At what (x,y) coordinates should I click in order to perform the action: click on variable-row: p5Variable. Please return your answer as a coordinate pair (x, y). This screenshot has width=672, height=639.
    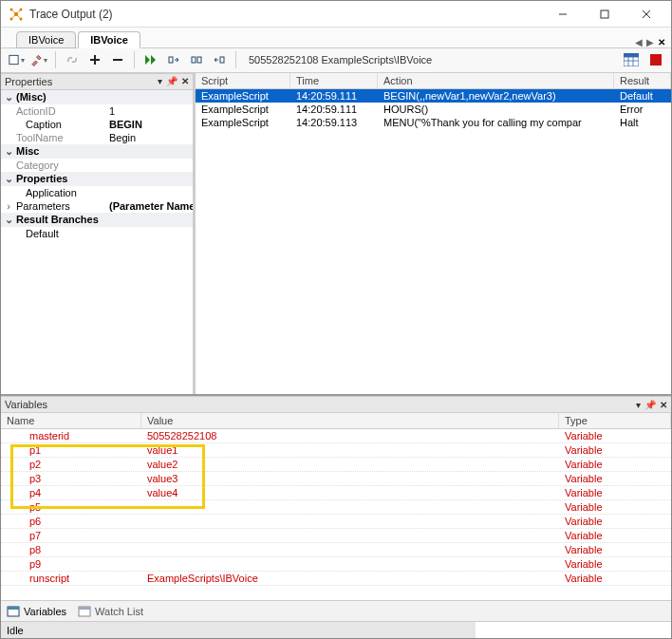
    Looking at the image, I should click on (336, 507).